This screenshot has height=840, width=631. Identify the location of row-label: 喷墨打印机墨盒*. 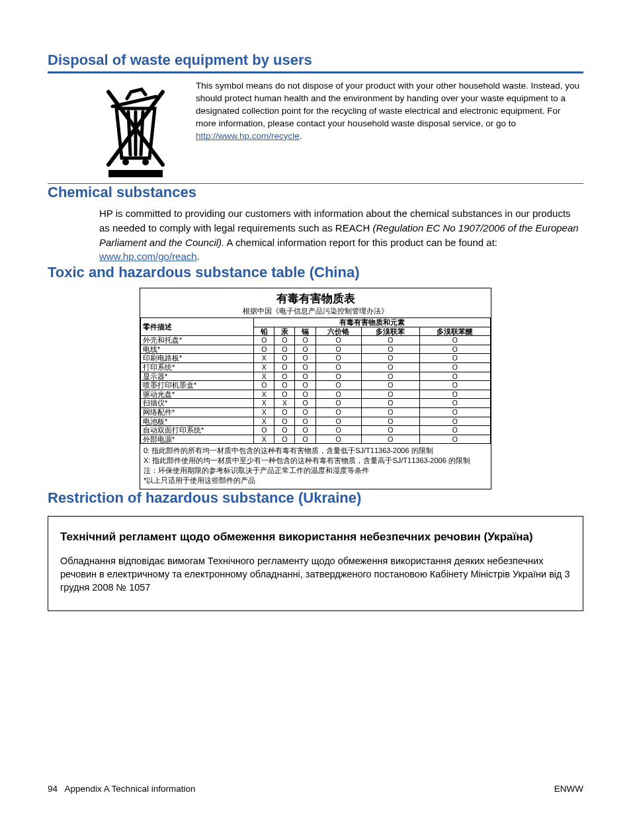
(197, 386).